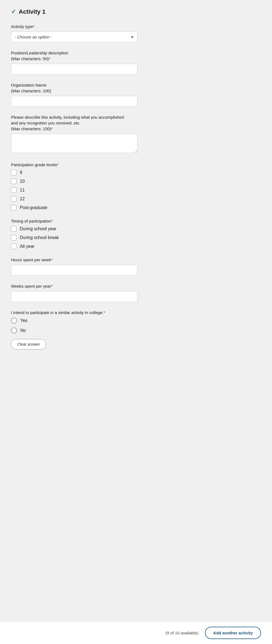 This screenshot has height=644, width=272. Describe the element at coordinates (136, 266) in the screenshot. I see `hours-per-week-group: Hours spent per week*` at that location.